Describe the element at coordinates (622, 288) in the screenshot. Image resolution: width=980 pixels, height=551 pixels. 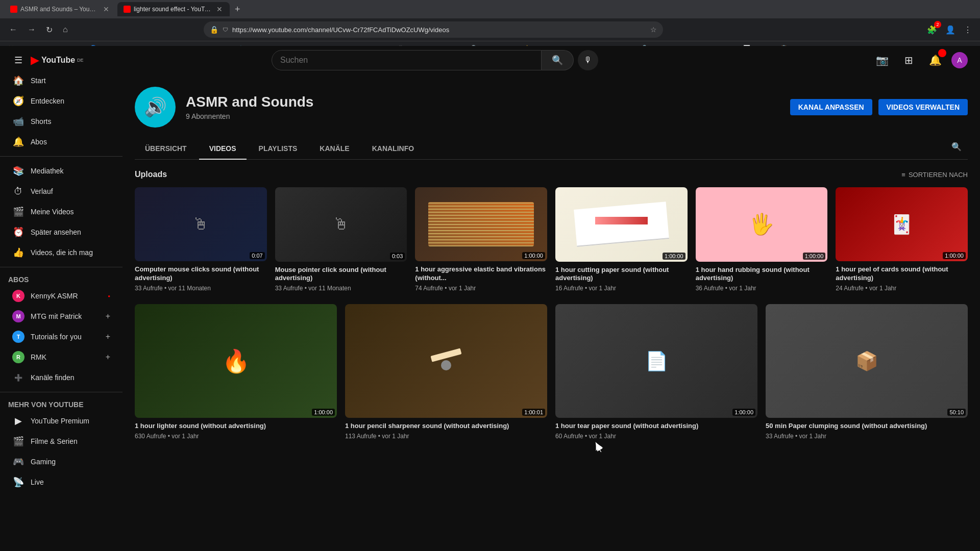
I see `video-meta-4: 16 Aufrufe • vor 1 Jahr` at that location.